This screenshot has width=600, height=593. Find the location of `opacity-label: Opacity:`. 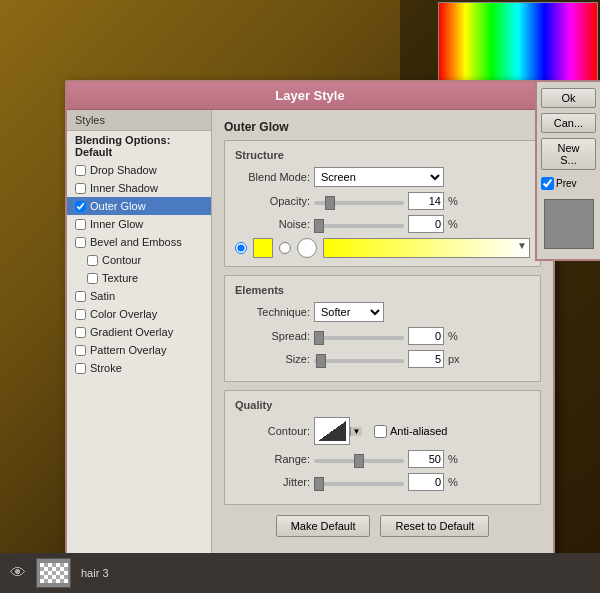

opacity-label: Opacity: is located at coordinates (272, 201).